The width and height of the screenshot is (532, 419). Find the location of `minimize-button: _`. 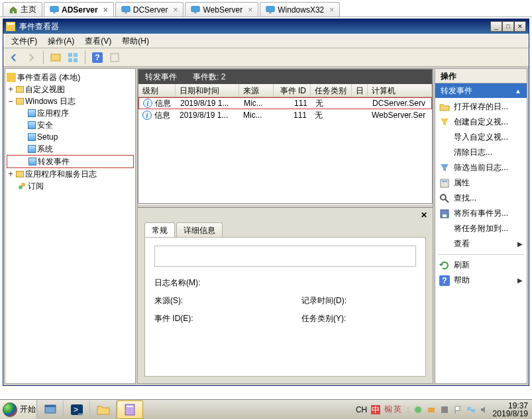

minimize-button: _ is located at coordinates (496, 26).